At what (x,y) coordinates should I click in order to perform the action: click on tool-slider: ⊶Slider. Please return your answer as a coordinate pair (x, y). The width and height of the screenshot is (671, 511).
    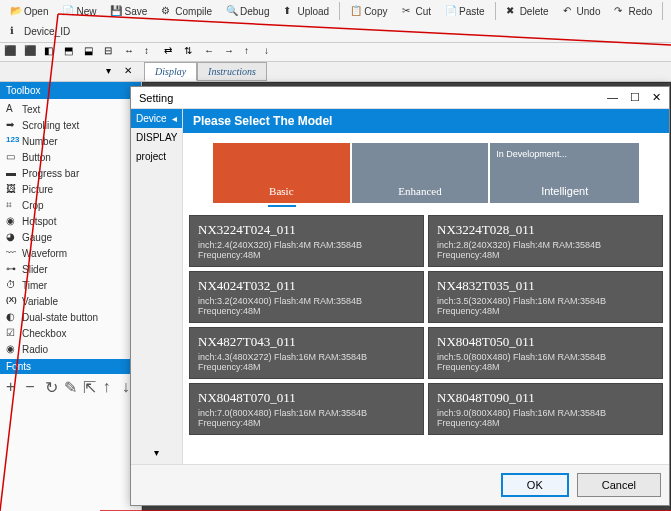
    Looking at the image, I should click on (70, 269).